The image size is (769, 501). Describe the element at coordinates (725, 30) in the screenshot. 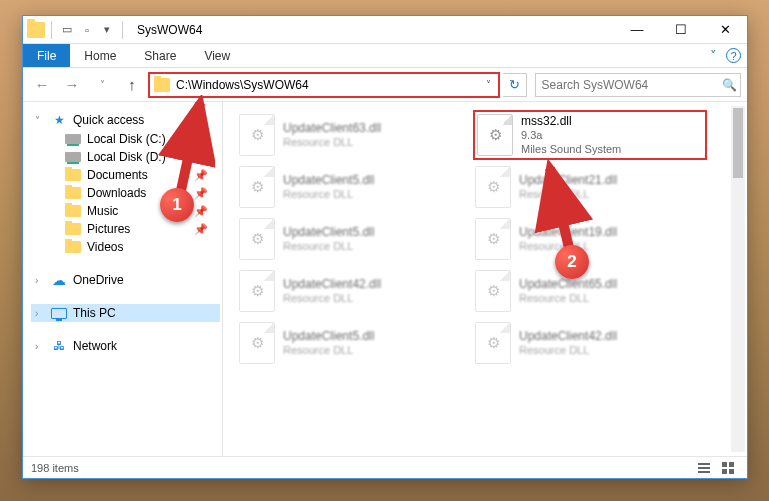

I see `close-button: ✕` at that location.